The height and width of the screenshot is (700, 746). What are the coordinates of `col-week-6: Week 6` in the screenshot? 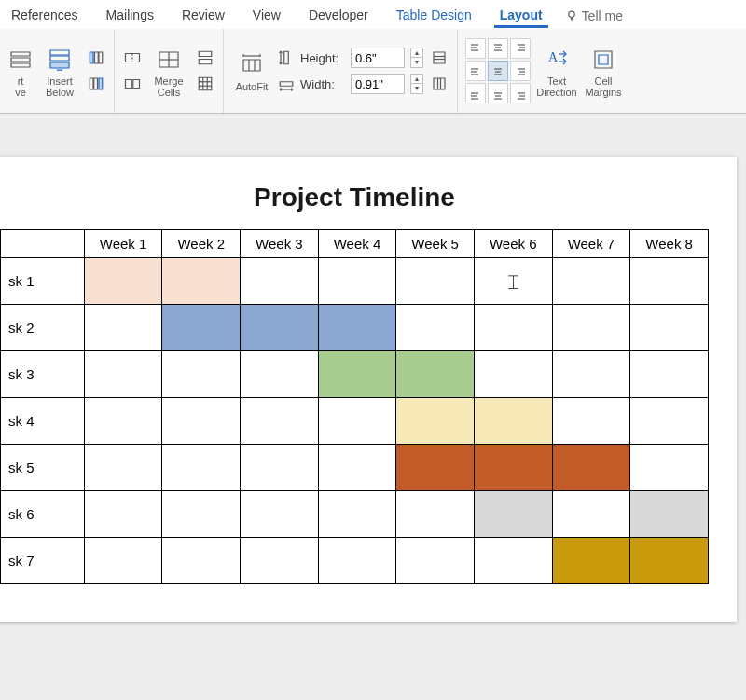 It's located at (513, 244).